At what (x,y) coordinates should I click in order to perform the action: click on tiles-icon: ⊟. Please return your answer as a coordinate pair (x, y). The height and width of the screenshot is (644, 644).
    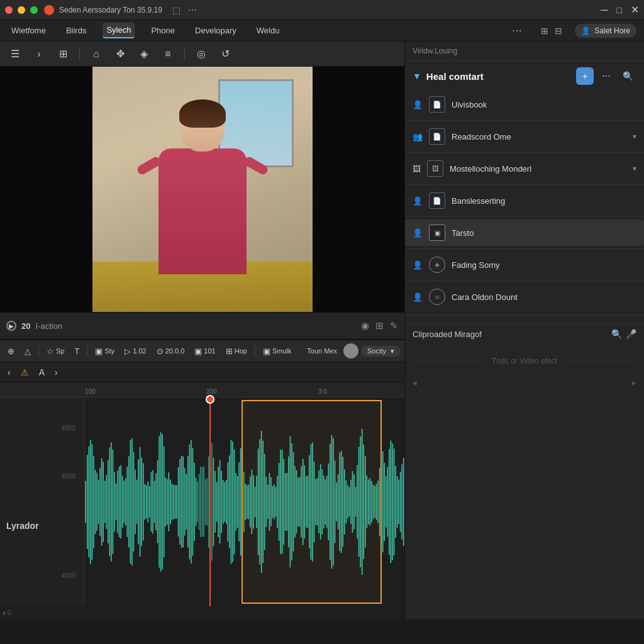
    Looking at the image, I should click on (558, 31).